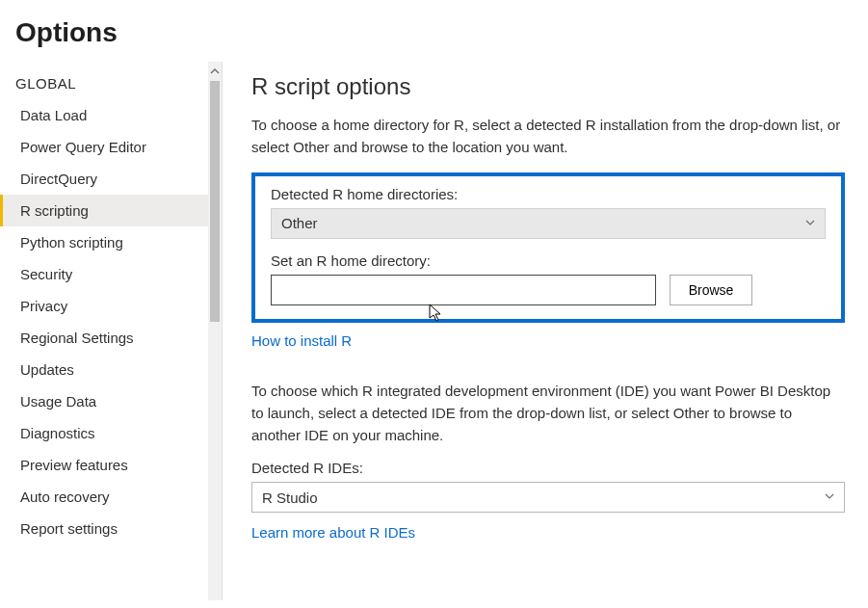  Describe the element at coordinates (290, 497) in the screenshot. I see `detected-ides-value: R Studio` at that location.